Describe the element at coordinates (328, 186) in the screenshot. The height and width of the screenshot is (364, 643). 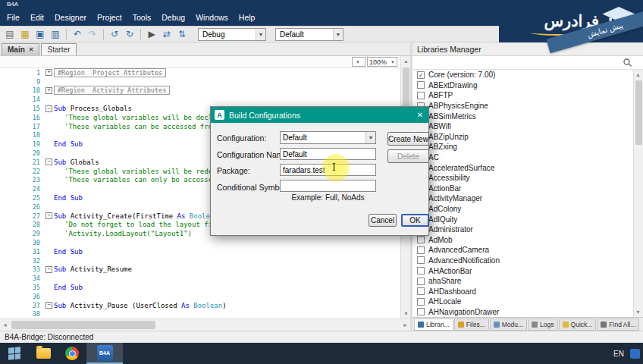
I see `conditional-symbols-input` at that location.